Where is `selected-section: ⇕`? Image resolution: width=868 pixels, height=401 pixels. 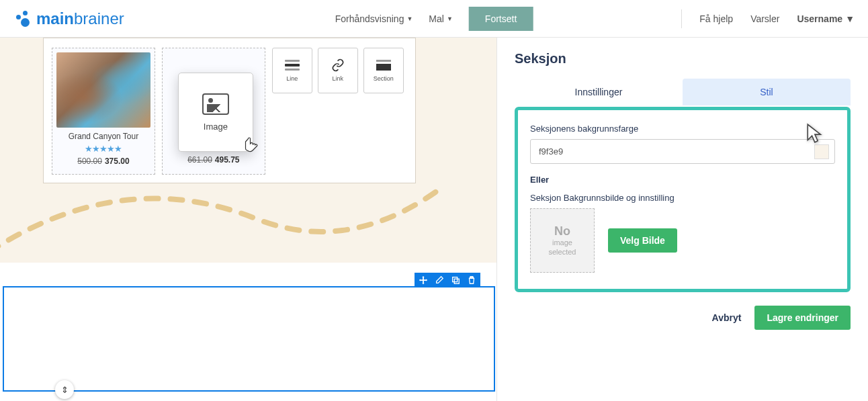
selected-section: ⇕ is located at coordinates (249, 339).